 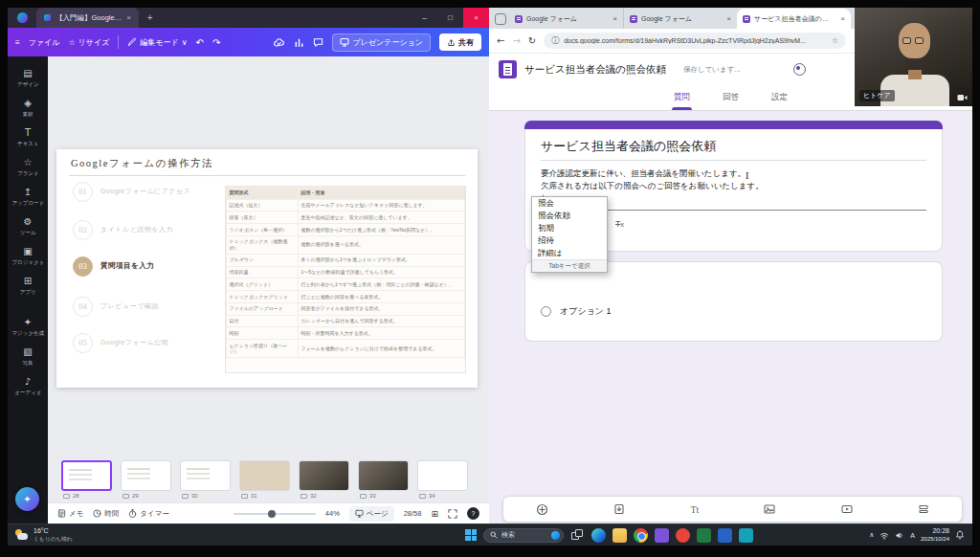 I want to click on start-button, so click(x=471, y=535).